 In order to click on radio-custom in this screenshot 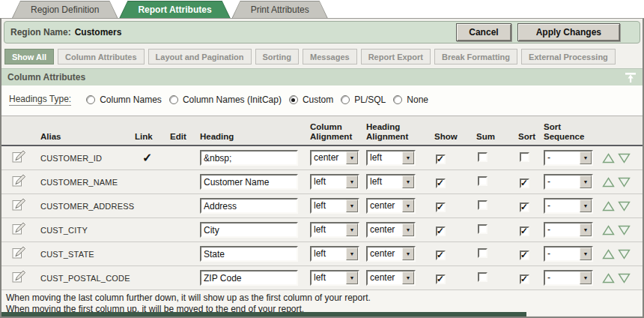, I will do `click(294, 100)`.